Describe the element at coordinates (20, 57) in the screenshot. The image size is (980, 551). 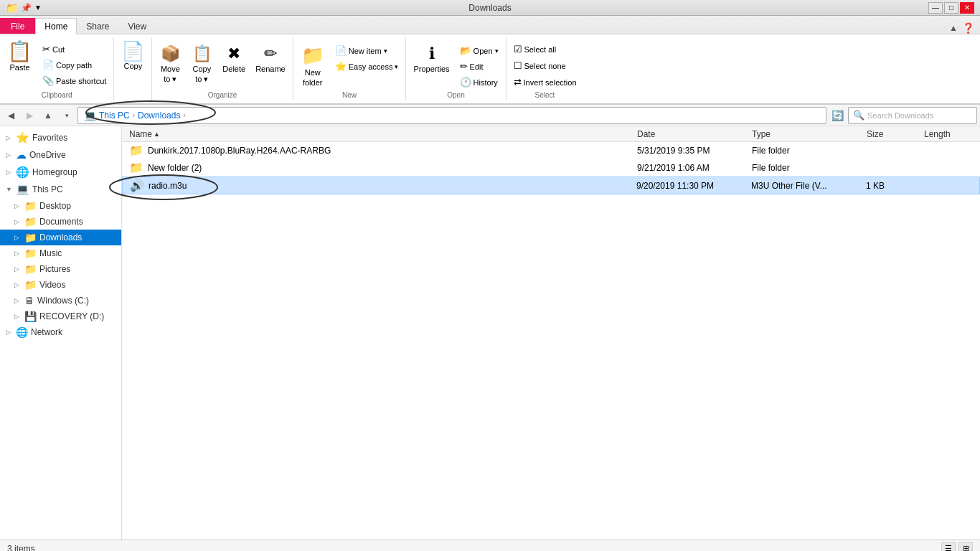
I see `paste-button: 📋 Paste` at that location.